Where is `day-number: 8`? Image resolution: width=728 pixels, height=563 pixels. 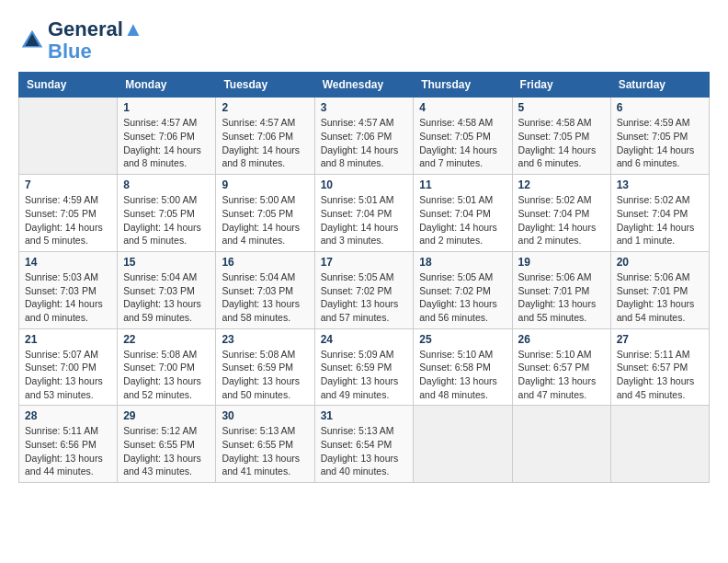 day-number: 8 is located at coordinates (166, 185).